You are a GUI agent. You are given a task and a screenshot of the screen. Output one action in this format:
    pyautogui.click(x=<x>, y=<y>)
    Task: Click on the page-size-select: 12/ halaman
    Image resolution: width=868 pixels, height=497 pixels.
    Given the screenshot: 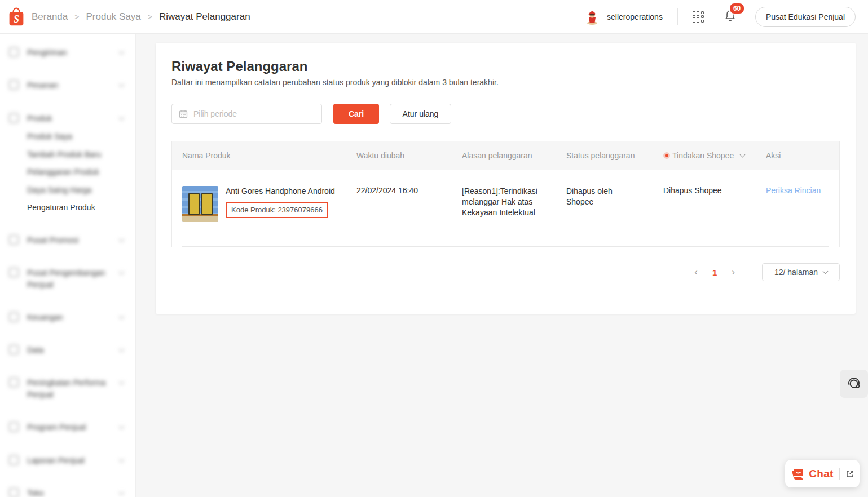 What is the action you would take?
    pyautogui.click(x=801, y=272)
    